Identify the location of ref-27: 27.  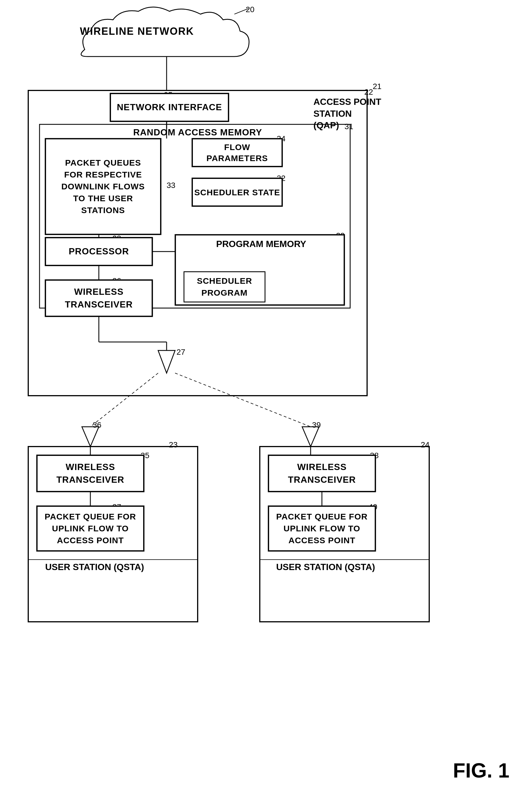
(181, 352).